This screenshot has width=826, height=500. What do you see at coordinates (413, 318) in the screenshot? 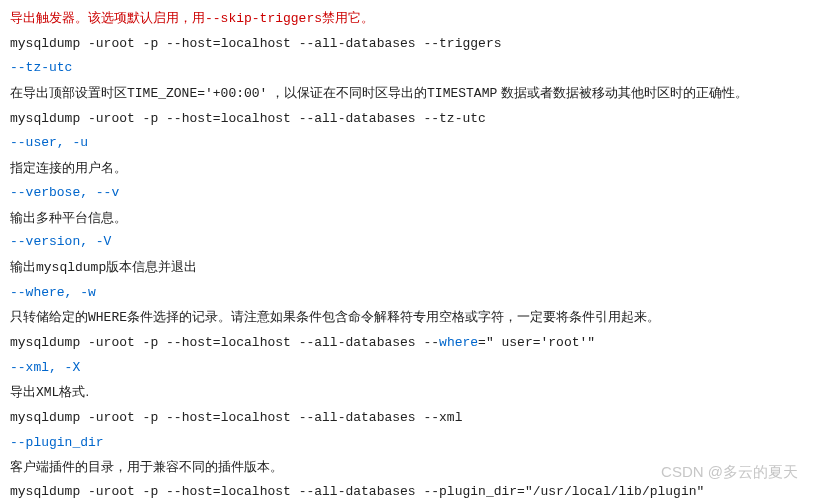
I see `line-12: 只转储给定的WHERE条件选择的记录。请注意如果条件包含命令解释符专用空格或字符…` at bounding box center [413, 318].